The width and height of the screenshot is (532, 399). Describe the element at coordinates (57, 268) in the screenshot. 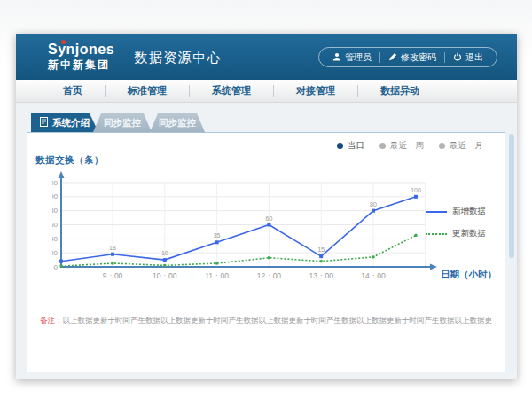

I see `svg-text: 0` at that location.